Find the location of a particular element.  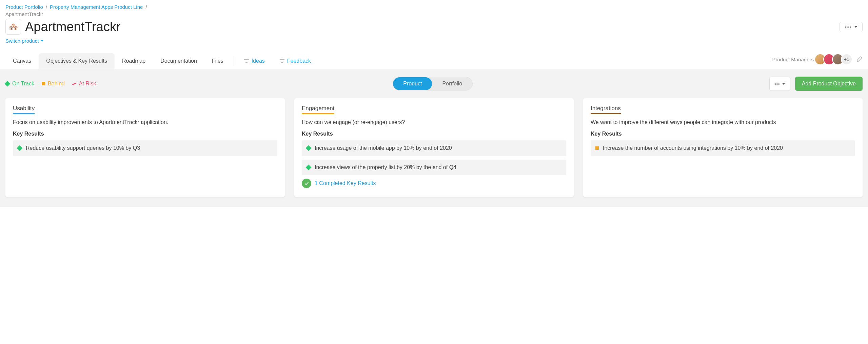

key-result-text: Reduce usability support queries by 10% … is located at coordinates (83, 148).